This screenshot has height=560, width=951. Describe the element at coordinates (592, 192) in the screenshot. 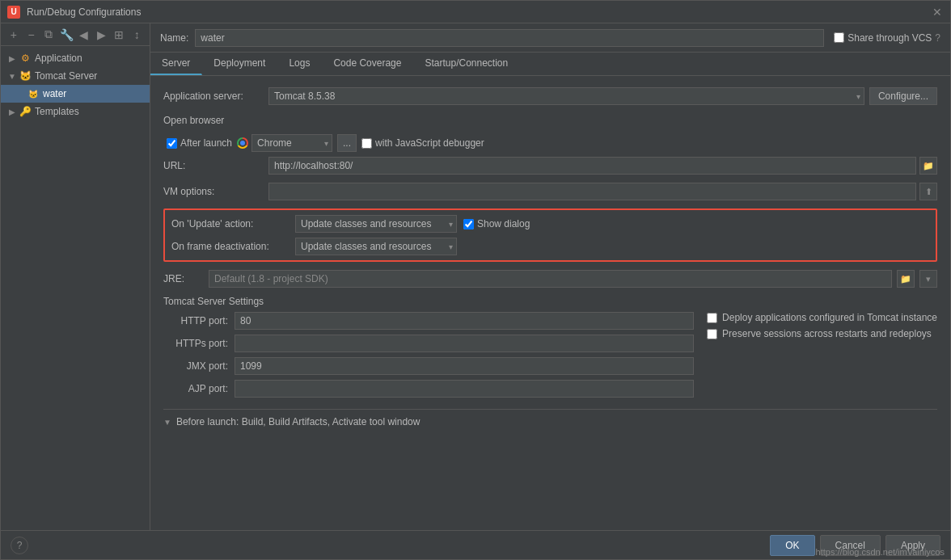

I see `vm-options-input` at that location.